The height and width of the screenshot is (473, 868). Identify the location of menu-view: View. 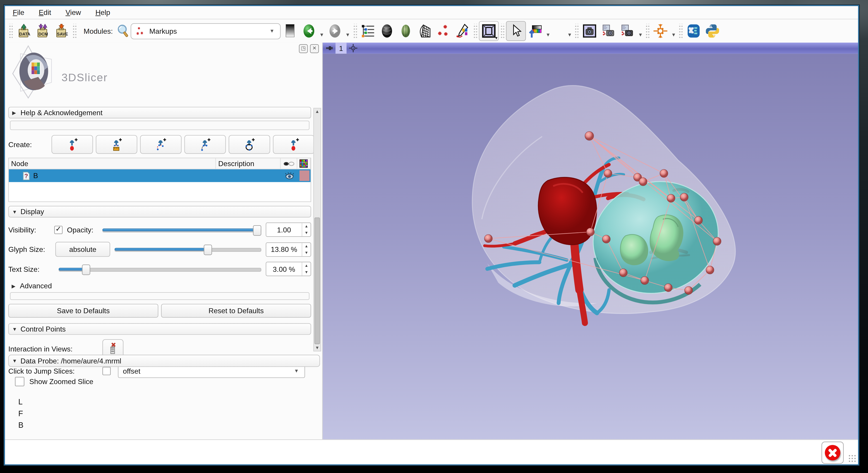
(73, 13).